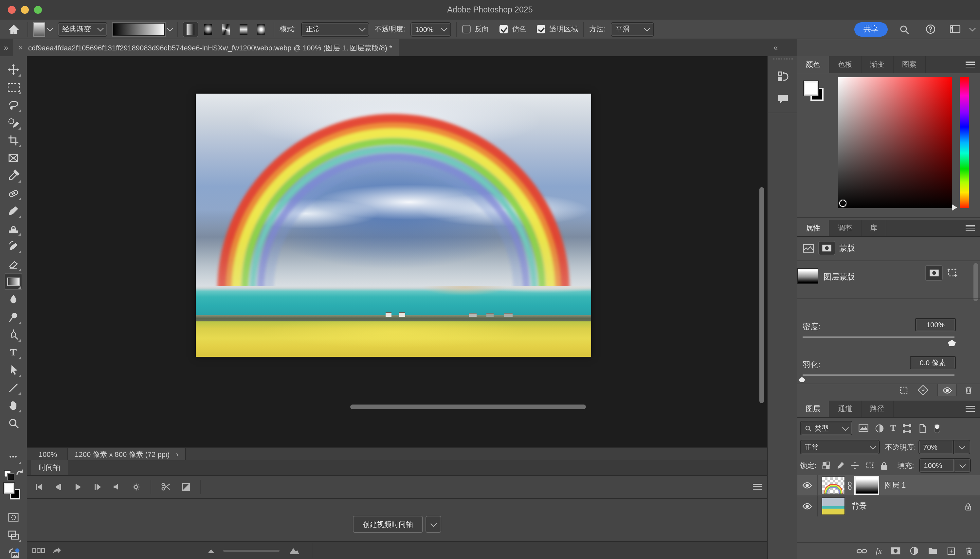  I want to click on radial-gradient-button, so click(208, 29).